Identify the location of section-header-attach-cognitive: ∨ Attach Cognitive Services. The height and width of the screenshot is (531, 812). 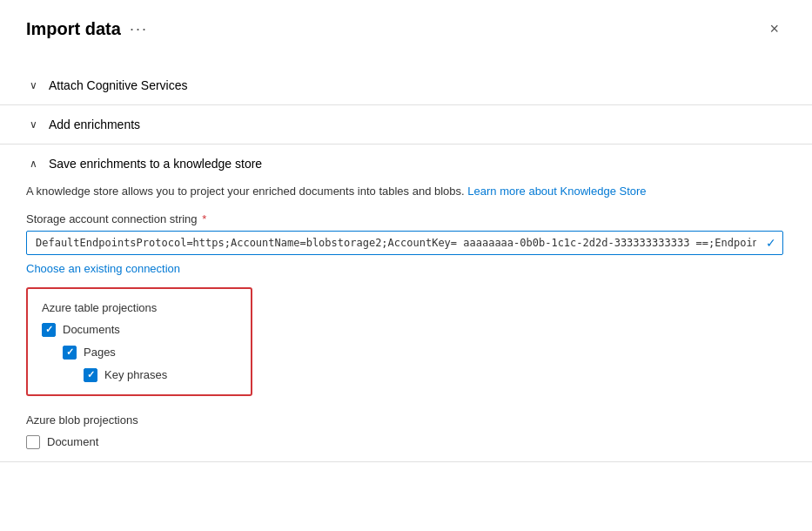
(406, 85).